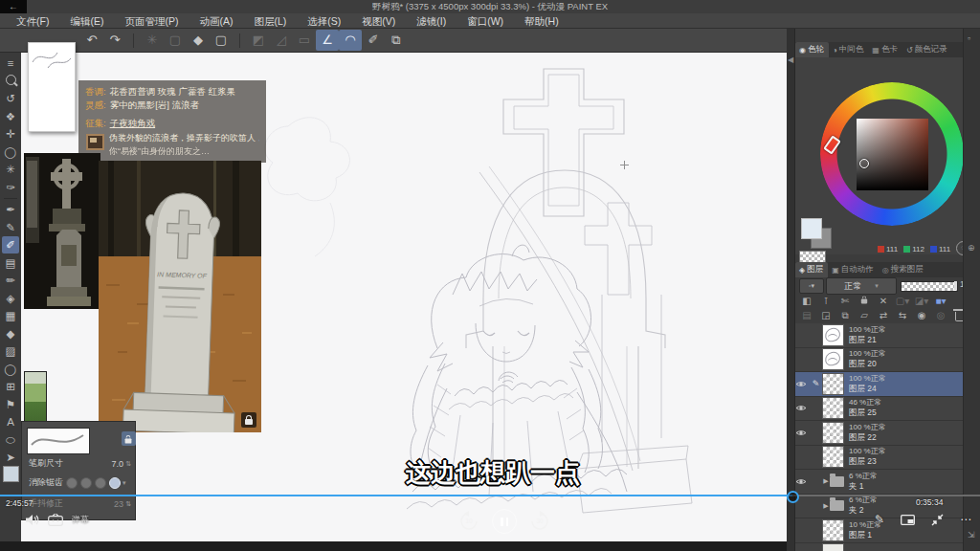 This screenshot has width=980, height=551. Describe the element at coordinates (221, 40) in the screenshot. I see `crop-frame-icon: ▢` at that location.